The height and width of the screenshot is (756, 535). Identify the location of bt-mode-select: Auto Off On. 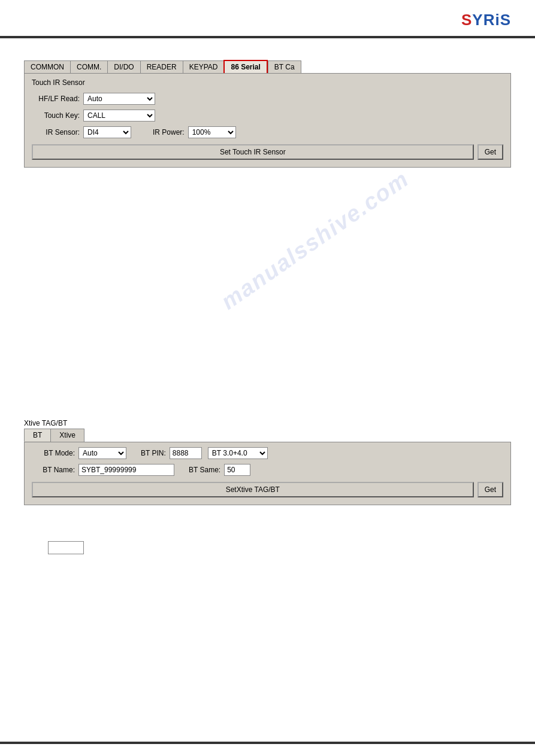
(102, 453).